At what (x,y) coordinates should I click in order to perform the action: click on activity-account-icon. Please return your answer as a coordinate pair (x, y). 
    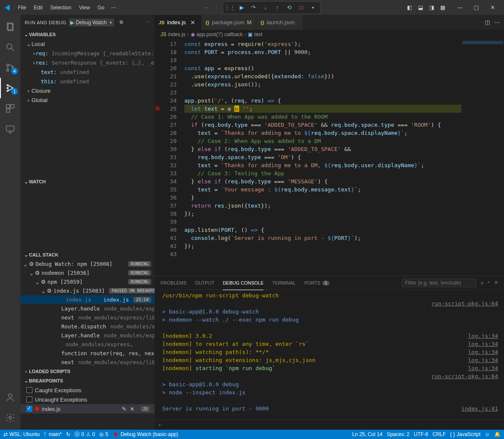
    Looking at the image, I should click on (10, 397).